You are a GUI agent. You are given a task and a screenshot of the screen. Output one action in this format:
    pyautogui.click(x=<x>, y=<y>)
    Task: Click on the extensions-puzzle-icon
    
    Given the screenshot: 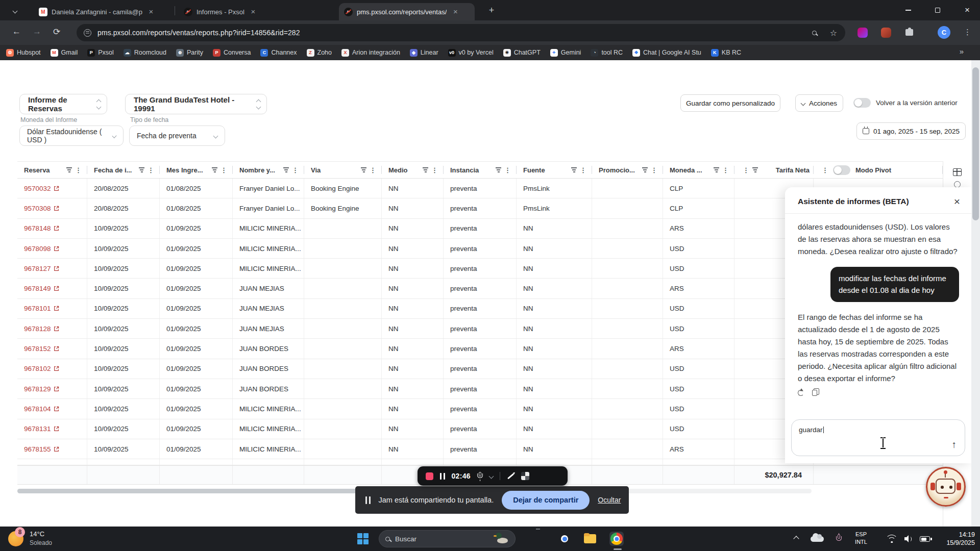 What is the action you would take?
    pyautogui.click(x=910, y=33)
    